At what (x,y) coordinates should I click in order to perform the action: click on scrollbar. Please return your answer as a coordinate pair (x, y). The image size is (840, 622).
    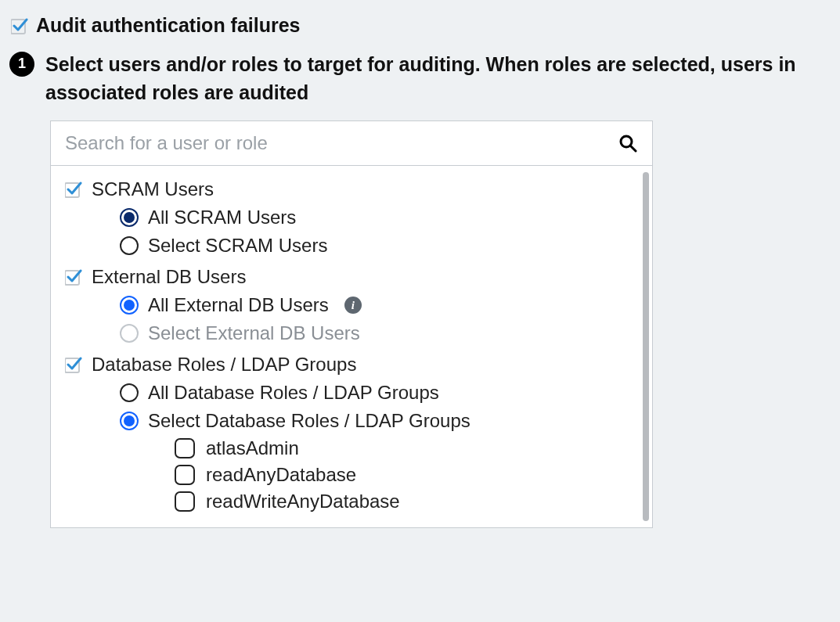
    Looking at the image, I should click on (646, 347).